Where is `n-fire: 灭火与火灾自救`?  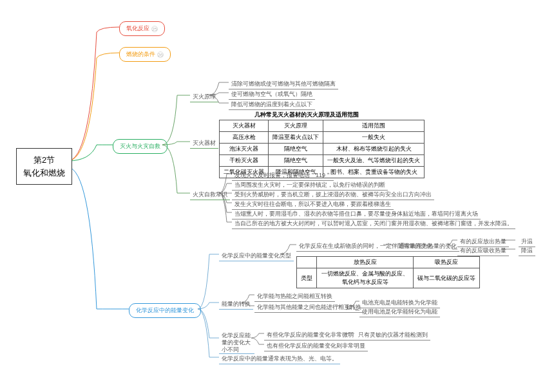
n-fire: 灭火与火灾自救 is located at coordinates (140, 147).